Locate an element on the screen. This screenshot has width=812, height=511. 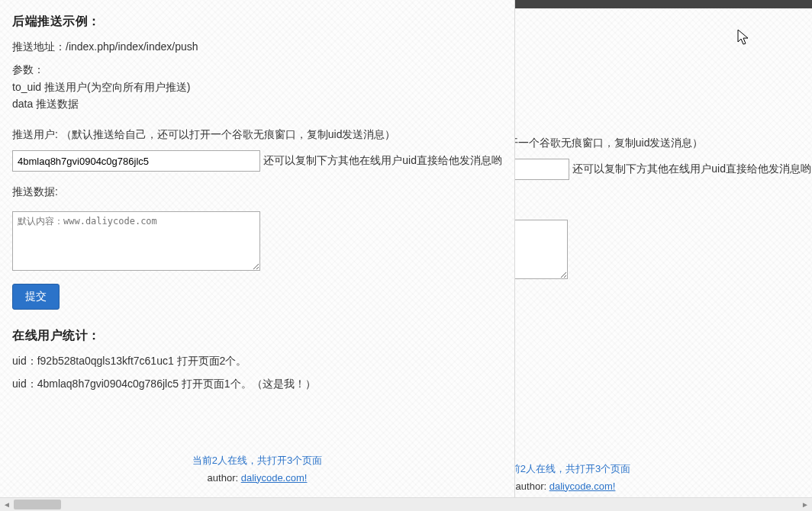
window-titlebar is located at coordinates (664, 5).